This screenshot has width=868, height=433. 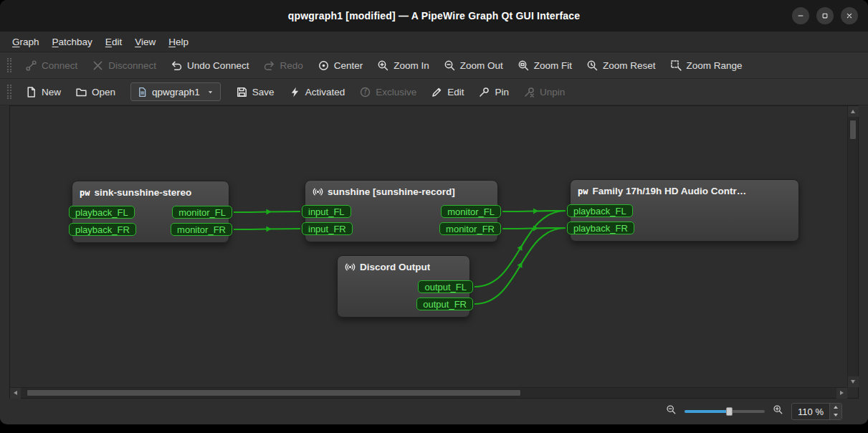 What do you see at coordinates (178, 42) in the screenshot?
I see `menu-help: Help` at bounding box center [178, 42].